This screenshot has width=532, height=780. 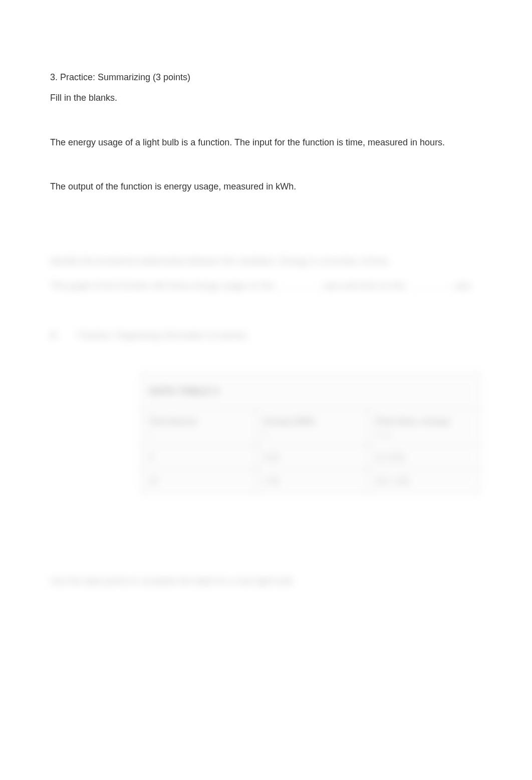 I want to click on table-row: 10 1.35 (10, 1.35), so click(x=311, y=481).